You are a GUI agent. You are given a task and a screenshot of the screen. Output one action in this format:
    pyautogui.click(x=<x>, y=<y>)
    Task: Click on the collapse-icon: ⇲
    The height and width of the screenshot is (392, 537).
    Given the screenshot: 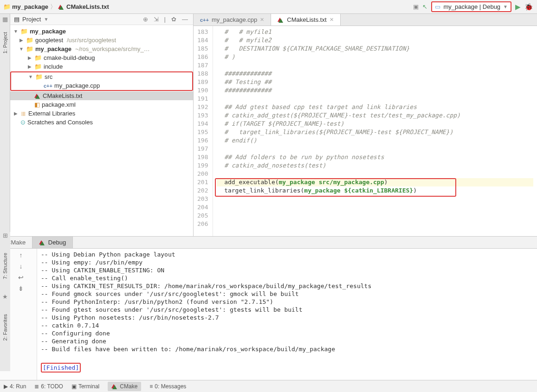 What is the action you would take?
    pyautogui.click(x=156, y=19)
    